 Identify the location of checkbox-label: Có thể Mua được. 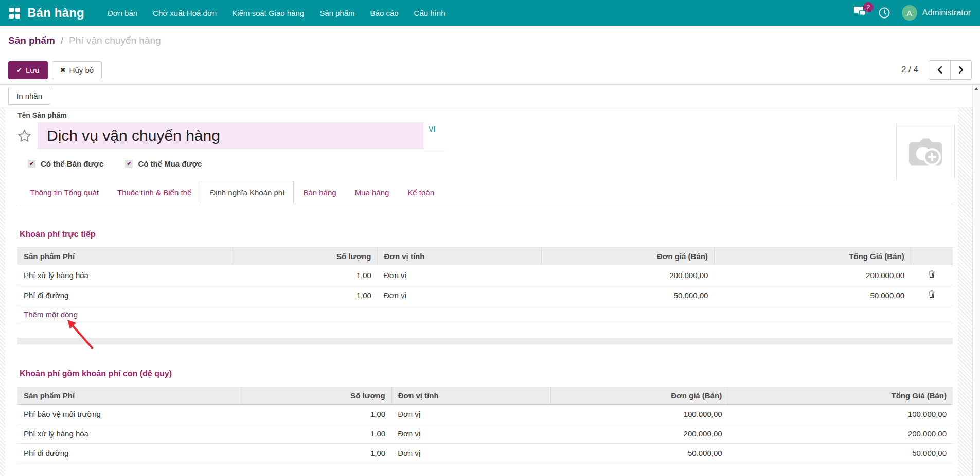
(170, 163).